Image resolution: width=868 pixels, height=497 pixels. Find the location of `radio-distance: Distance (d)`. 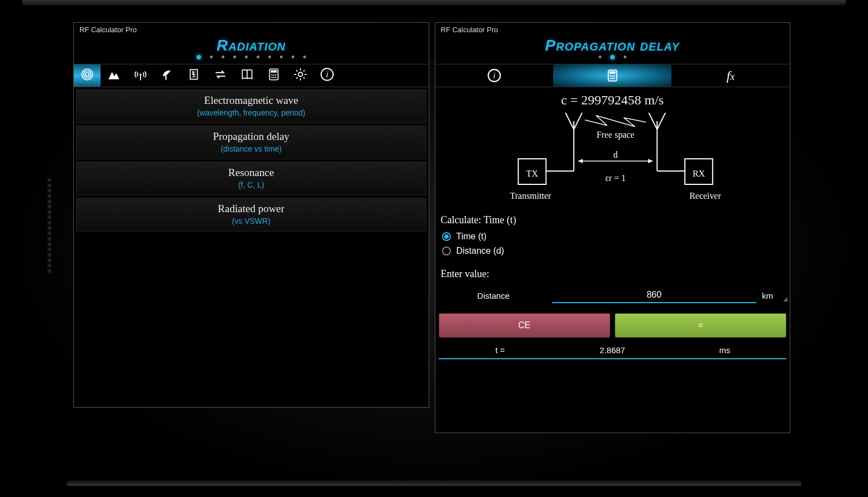

radio-distance: Distance (d) is located at coordinates (613, 251).